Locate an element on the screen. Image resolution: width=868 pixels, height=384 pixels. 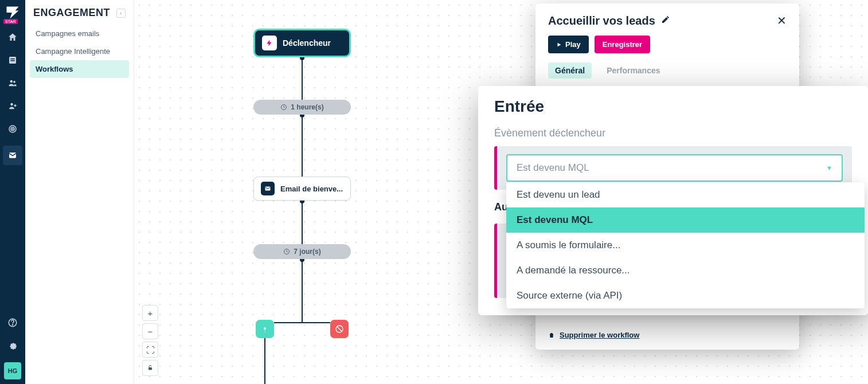
lock-button is located at coordinates (150, 368).